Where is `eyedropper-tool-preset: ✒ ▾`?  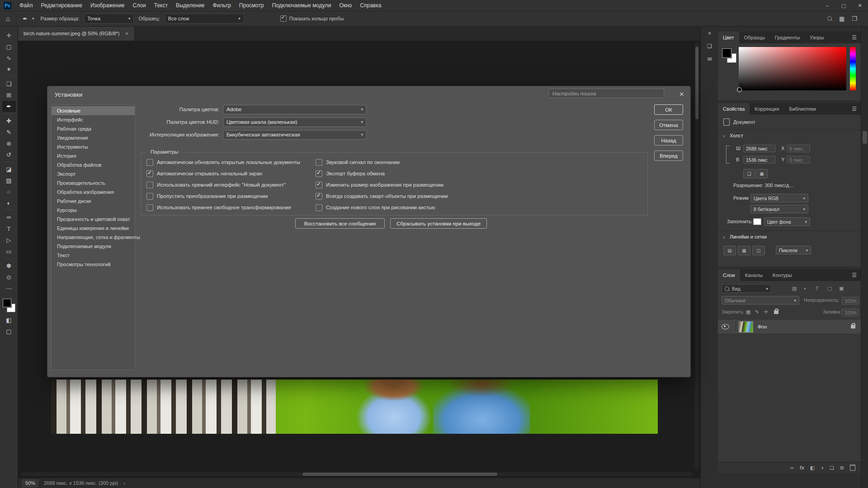 eyedropper-tool-preset: ✒ ▾ is located at coordinates (28, 19).